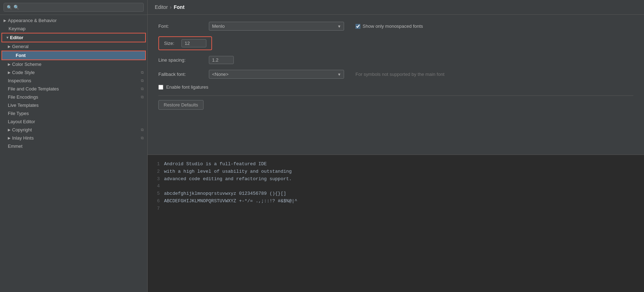  What do you see at coordinates (74, 73) in the screenshot?
I see `sidebar-item-code-style: Code Style ⧉` at bounding box center [74, 73].